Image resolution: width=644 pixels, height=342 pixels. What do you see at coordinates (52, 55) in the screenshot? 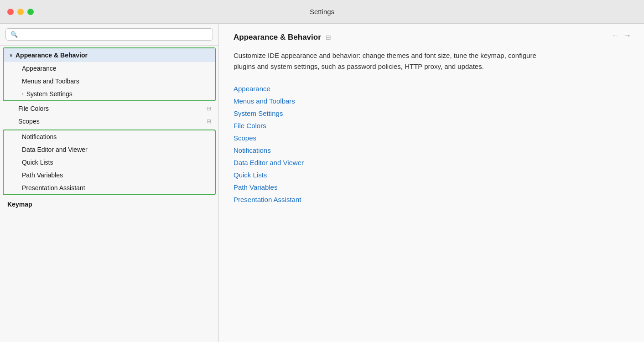
I see `sidebar-item-label: Appearance & Behavior` at bounding box center [52, 55].